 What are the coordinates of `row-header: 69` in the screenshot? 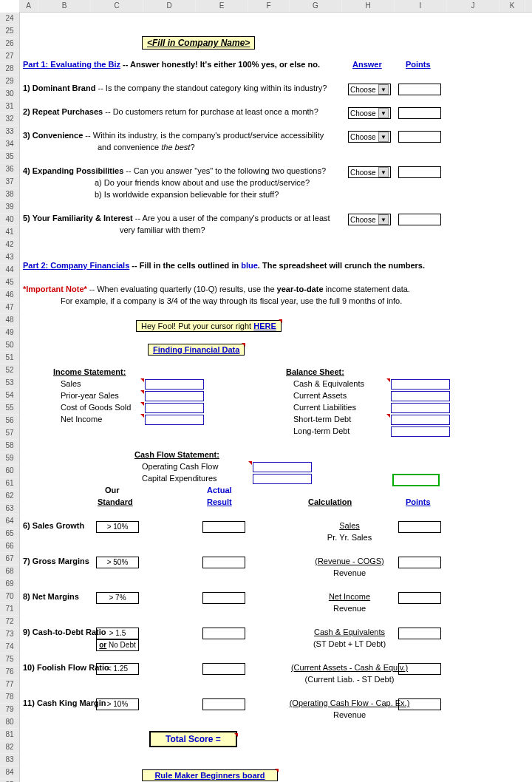 It's located at (10, 584).